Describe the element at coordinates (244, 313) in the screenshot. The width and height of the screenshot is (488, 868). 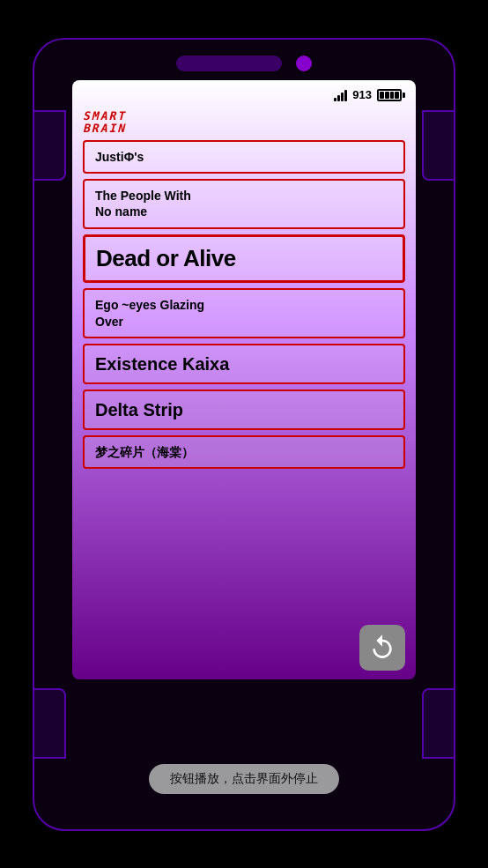
I see `song-title-4: Ego ~eyes GlazingOver` at that location.